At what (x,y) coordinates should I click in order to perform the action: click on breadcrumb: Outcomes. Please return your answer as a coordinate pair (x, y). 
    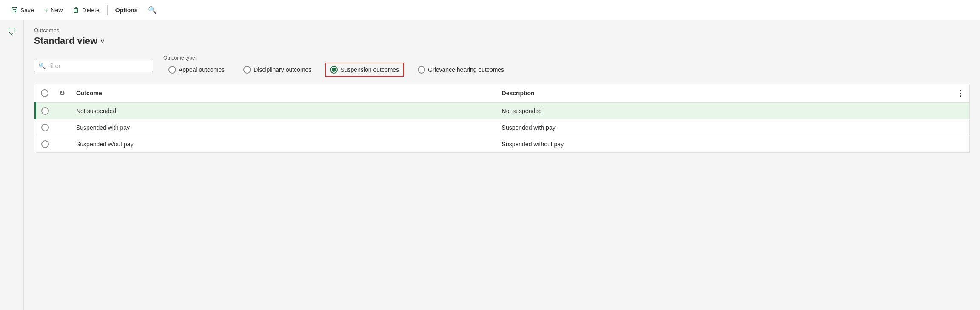
    Looking at the image, I should click on (502, 31).